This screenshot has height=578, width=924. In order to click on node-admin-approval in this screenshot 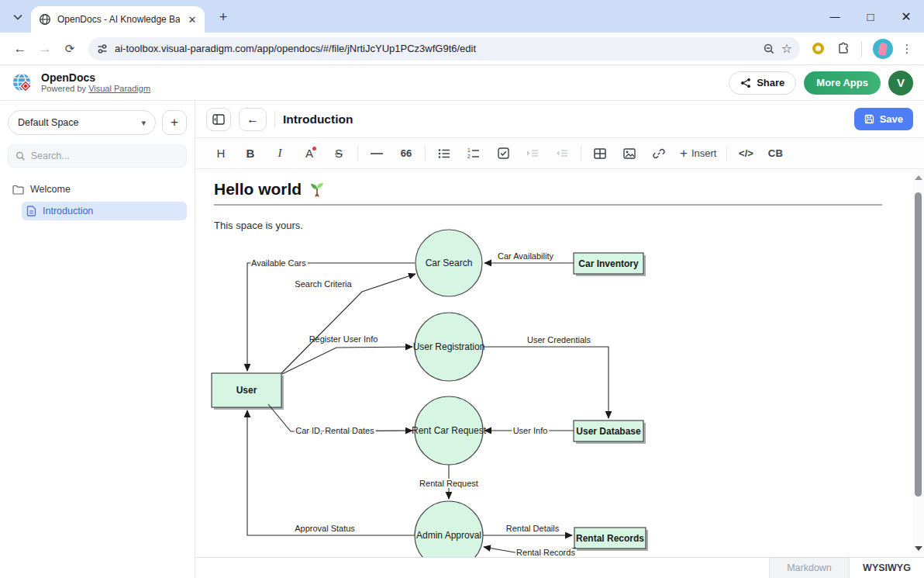, I will do `click(449, 529)`.